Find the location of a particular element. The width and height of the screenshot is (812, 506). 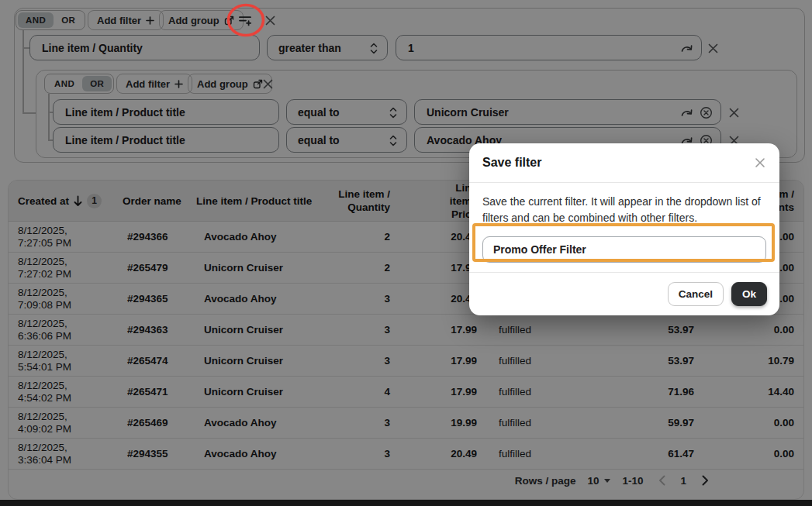

cancel-button: Cancel is located at coordinates (696, 294).